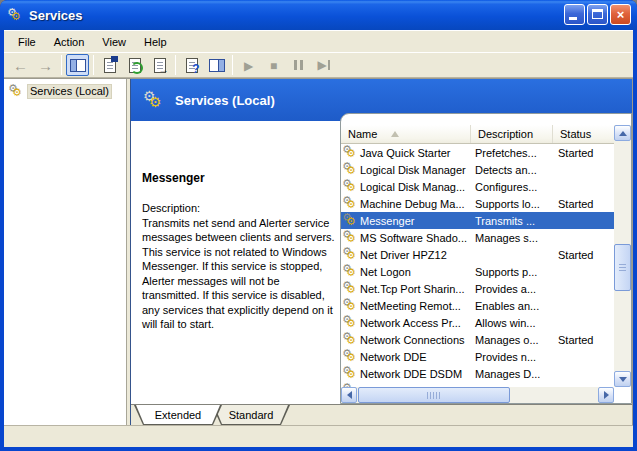  Describe the element at coordinates (318, 65) in the screenshot. I see `toolbar` at that location.